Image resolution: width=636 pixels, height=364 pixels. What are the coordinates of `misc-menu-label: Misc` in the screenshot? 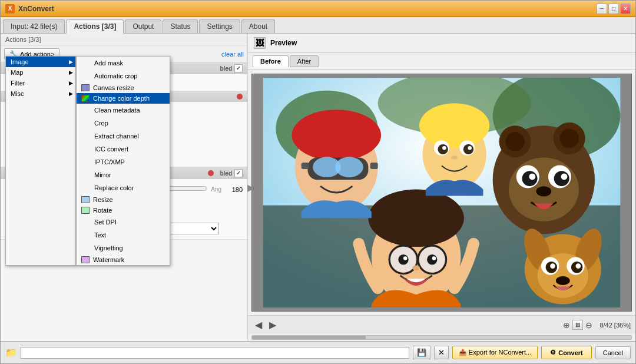 It's located at (18, 94).